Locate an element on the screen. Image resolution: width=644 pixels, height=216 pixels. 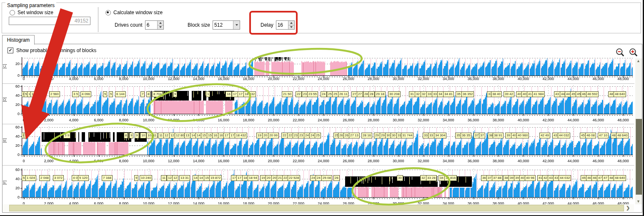
horizontal-scrollbar-thumb is located at coordinates (317, 208).